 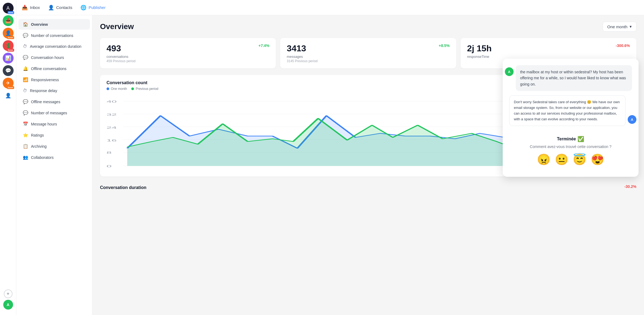 I want to click on emoji-angel: 😇, so click(x=580, y=160).